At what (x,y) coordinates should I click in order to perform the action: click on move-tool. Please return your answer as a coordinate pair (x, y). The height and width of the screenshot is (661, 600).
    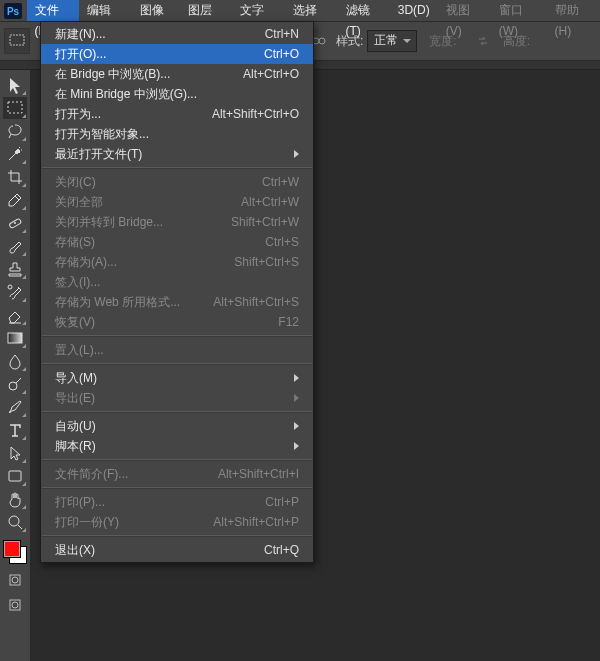
    Looking at the image, I should click on (15, 85).